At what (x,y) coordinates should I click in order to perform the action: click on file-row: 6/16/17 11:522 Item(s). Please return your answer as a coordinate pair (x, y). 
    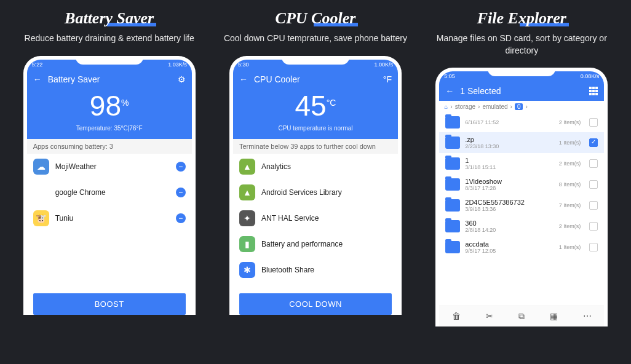
    Looking at the image, I should click on (522, 122).